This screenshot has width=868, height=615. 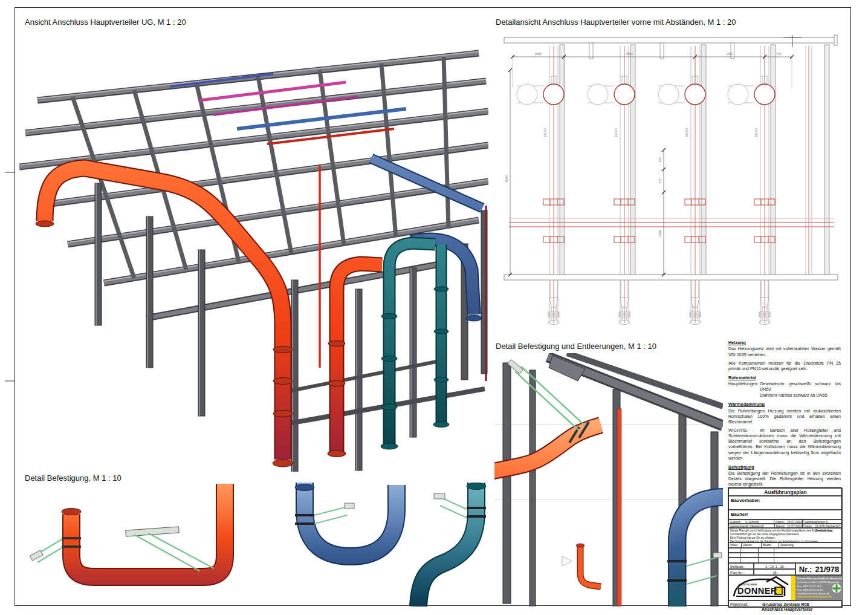 I want to click on sachbearbeiter-row: Sachbearbeiter: A. Säuberlich, so click(x=823, y=521).